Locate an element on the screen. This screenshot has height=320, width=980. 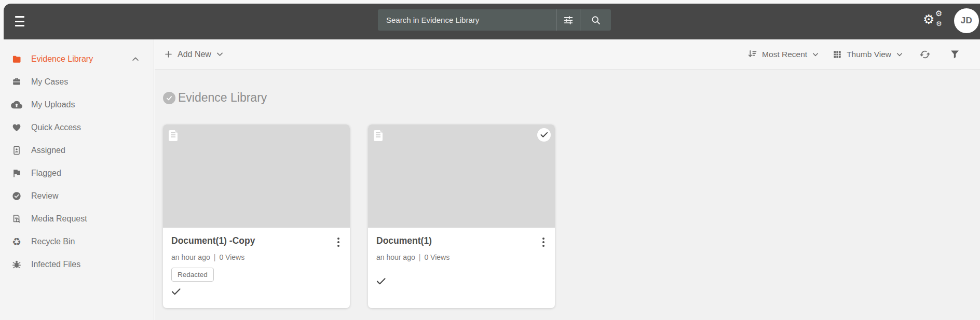
thumbnail-select-toggle is located at coordinates (544, 135).